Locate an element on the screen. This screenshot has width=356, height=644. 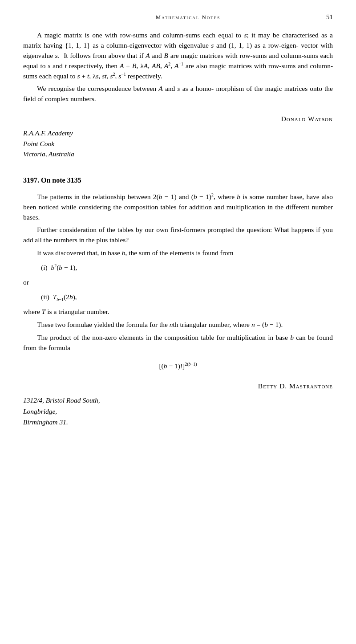
para-2: We recognise the correspondence between … is located at coordinates (178, 94).